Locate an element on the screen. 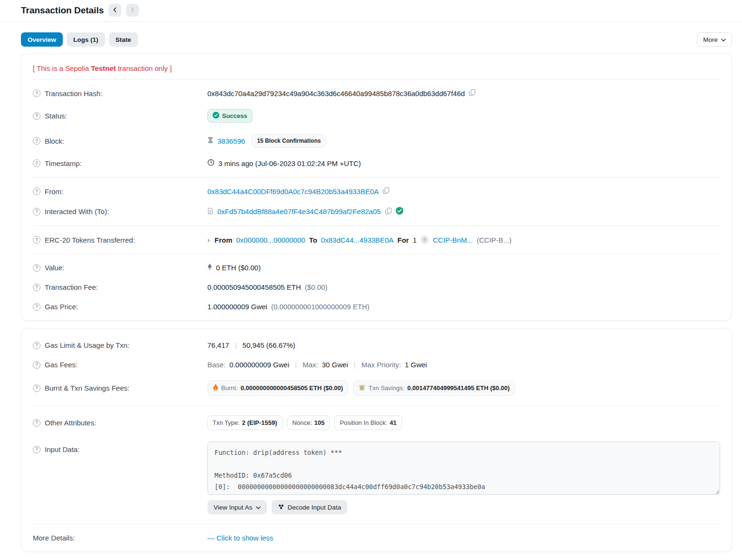 Image resolution: width=742 pixels, height=560 pixels. tab-state: State is located at coordinates (124, 39).